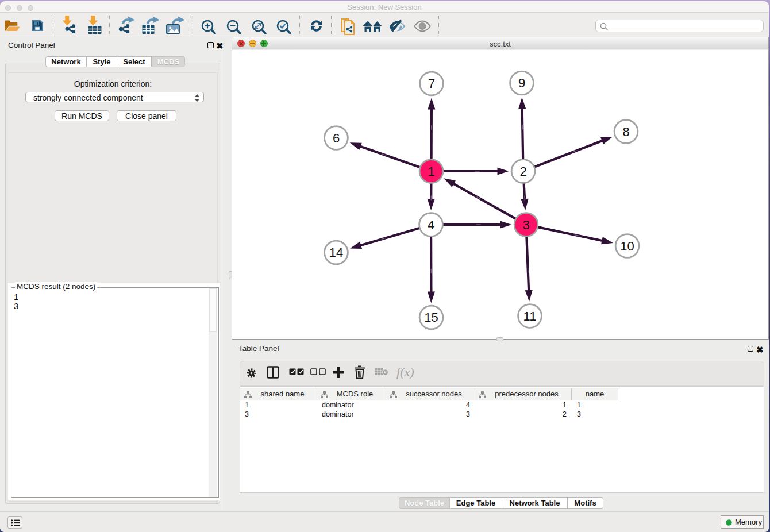 Image resolution: width=770 pixels, height=532 pixels. I want to click on svg-text: 2, so click(523, 171).